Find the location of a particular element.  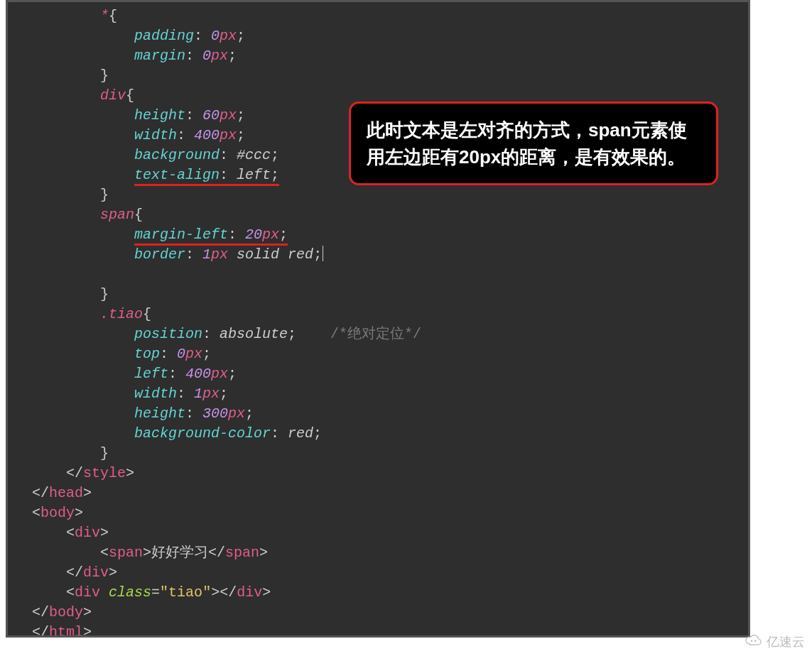

watermark: 亿速云 is located at coordinates (774, 642).